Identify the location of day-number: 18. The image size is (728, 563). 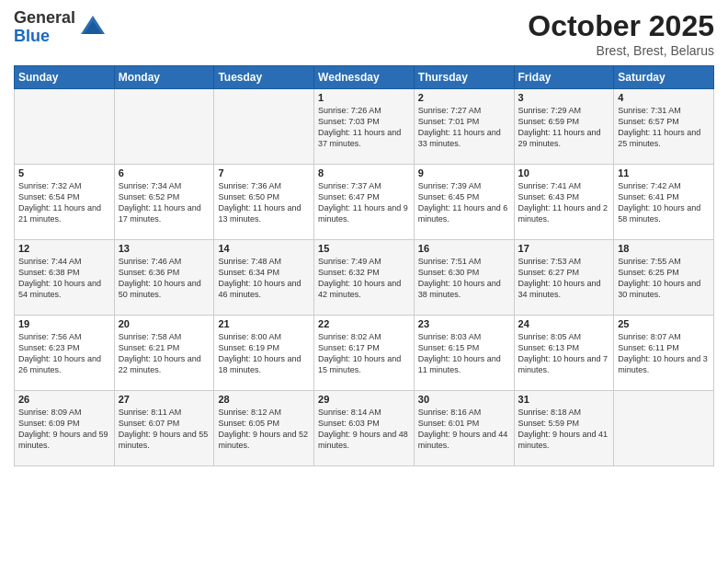
(664, 248).